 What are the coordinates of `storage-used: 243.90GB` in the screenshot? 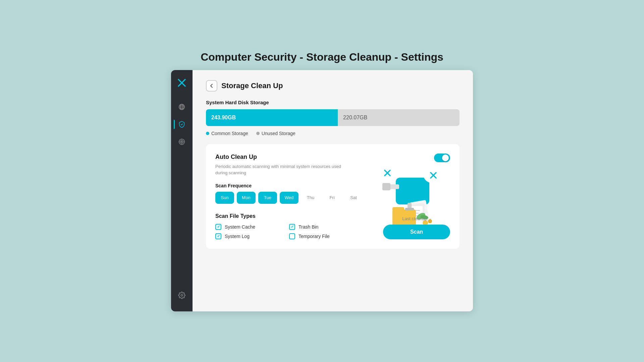 It's located at (272, 118).